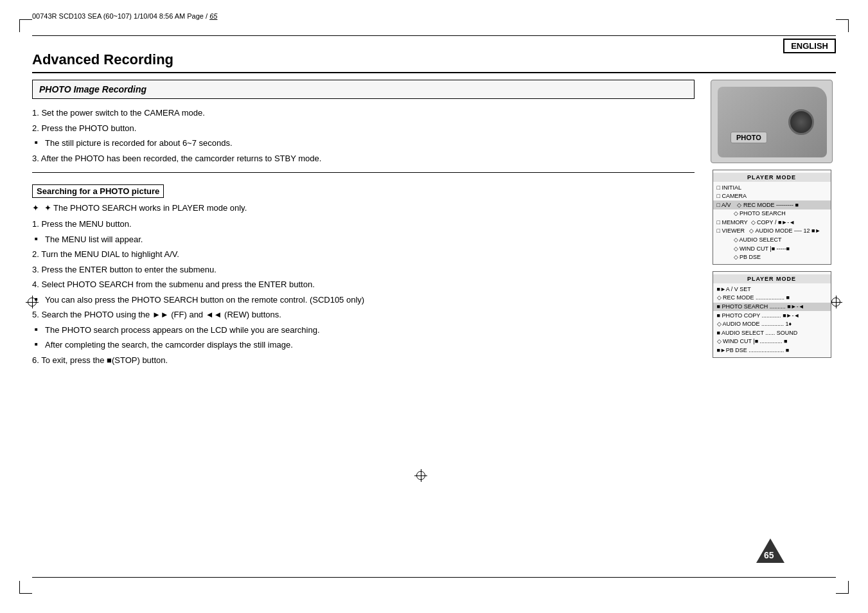  Describe the element at coordinates (772, 249) in the screenshot. I see `menu-item: ◇ WIND CUT |■ -----■` at that location.